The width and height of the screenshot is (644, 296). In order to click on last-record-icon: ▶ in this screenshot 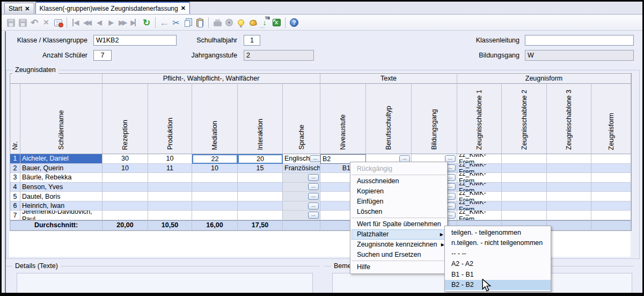, I will do `click(135, 23)`.